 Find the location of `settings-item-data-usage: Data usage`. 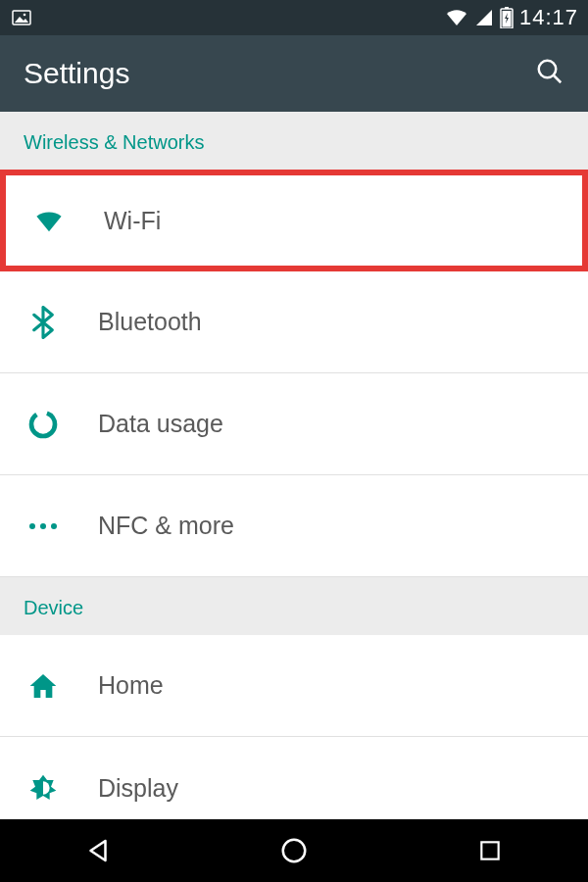

settings-item-data-usage: Data usage is located at coordinates (294, 424).